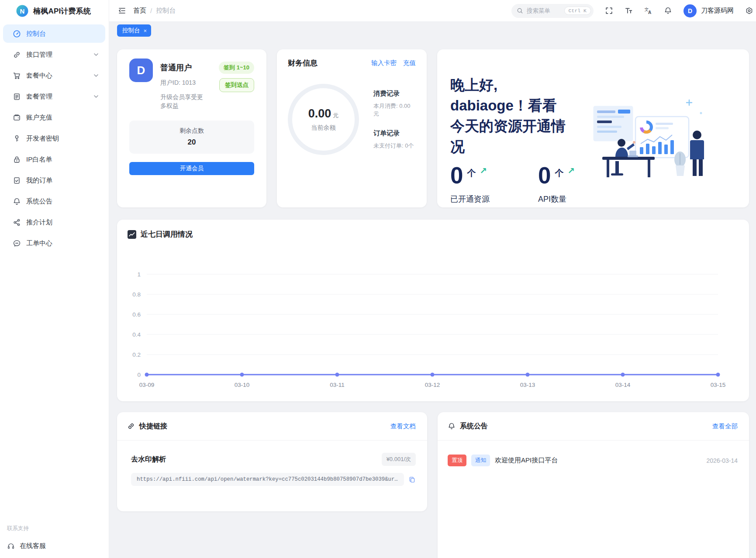 The height and width of the screenshot is (558, 756). What do you see at coordinates (54, 55) in the screenshot?
I see `sidebar-item-api: 接口管理` at bounding box center [54, 55].